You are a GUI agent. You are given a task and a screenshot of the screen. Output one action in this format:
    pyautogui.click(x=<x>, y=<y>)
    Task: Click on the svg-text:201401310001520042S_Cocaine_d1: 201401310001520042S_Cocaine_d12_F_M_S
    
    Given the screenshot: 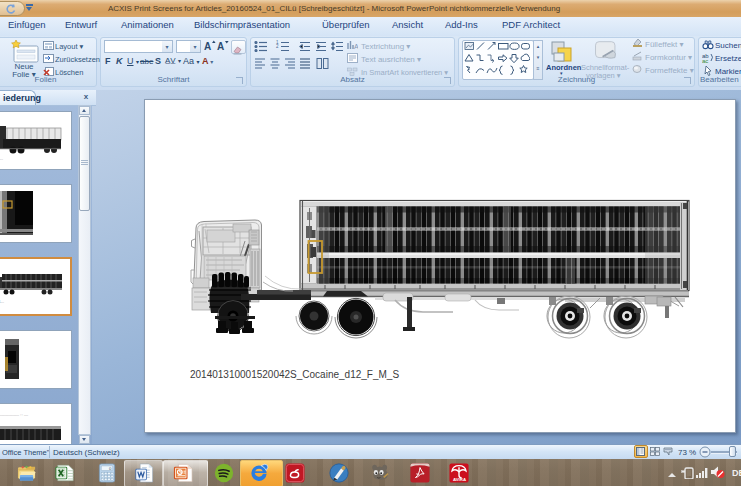 What is the action you would take?
    pyautogui.click(x=294, y=374)
    